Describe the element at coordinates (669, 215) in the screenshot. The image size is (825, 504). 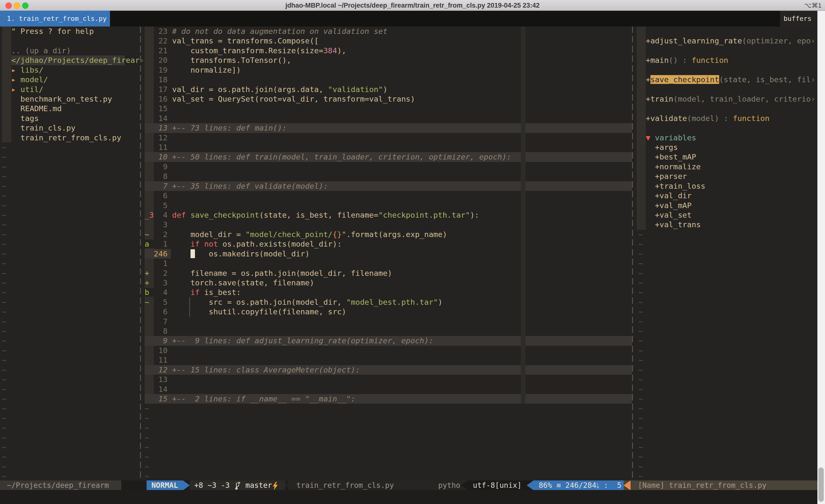
I see `tag-variable: +val_set` at that location.